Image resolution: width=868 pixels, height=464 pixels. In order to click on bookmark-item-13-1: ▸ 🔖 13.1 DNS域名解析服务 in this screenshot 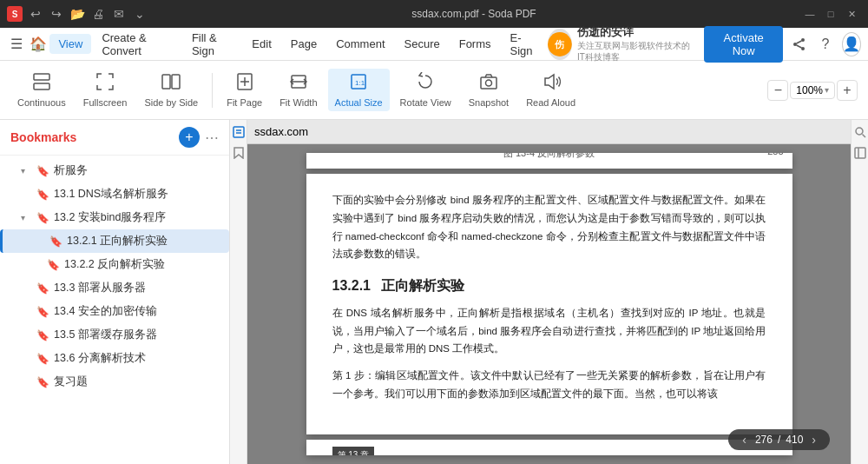, I will do `click(115, 195)`.